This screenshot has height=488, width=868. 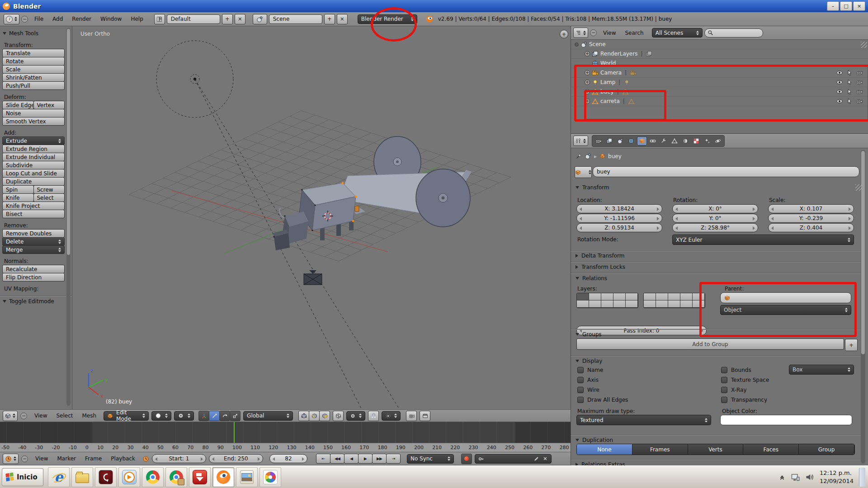 I want to click on shelf-button-rotate: Rotate, so click(x=33, y=61).